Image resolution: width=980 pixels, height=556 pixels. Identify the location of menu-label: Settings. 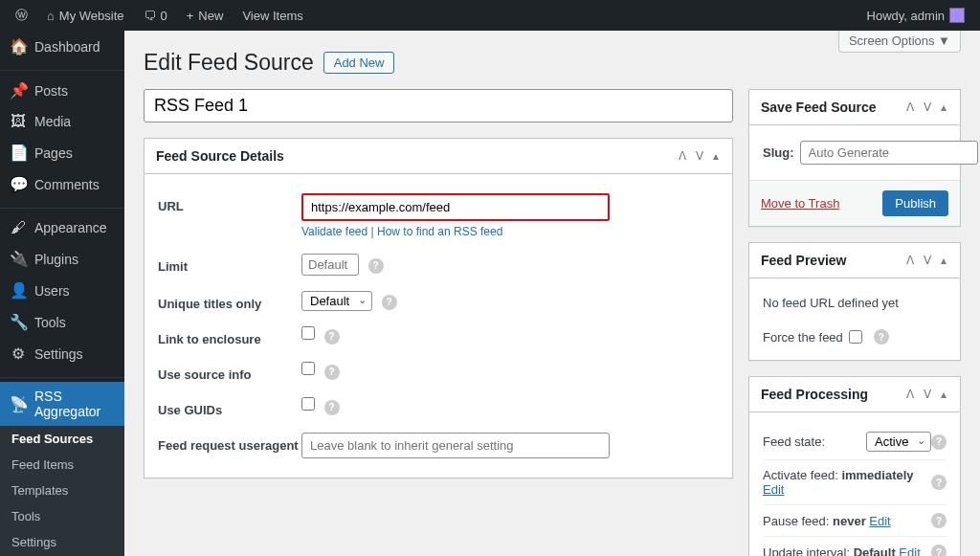
(59, 354).